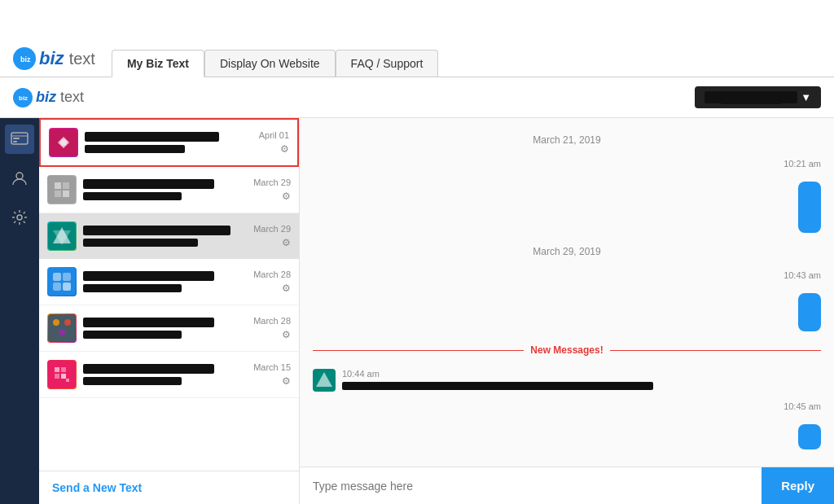  What do you see at coordinates (20, 311) in the screenshot?
I see `sidebar-icons` at bounding box center [20, 311].